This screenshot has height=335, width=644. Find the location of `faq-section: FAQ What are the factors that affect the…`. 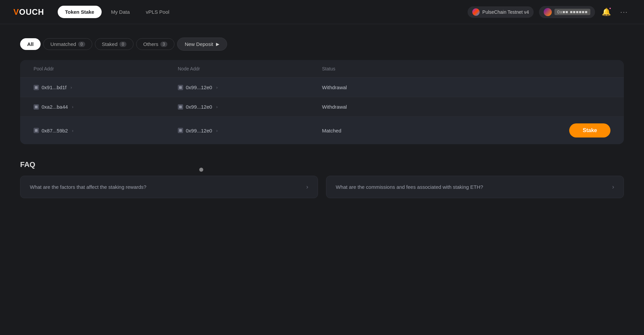

faq-section: FAQ What are the factors that affect the… is located at coordinates (322, 179).